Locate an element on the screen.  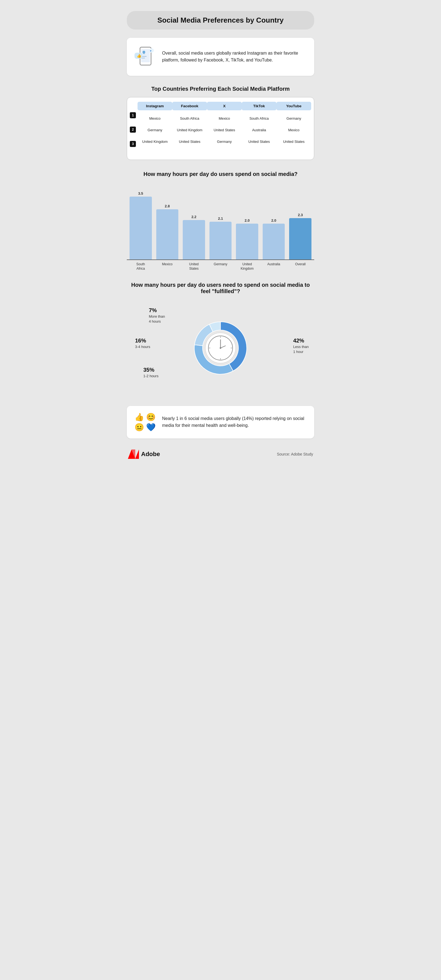
donut-label-42pct: 42% Less than1 hour is located at coordinates (301, 345).